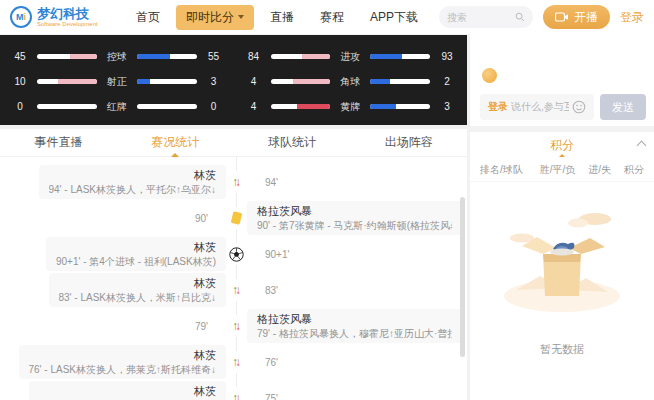  Describe the element at coordinates (462, 277) in the screenshot. I see `scrollbar-thumb` at that location.